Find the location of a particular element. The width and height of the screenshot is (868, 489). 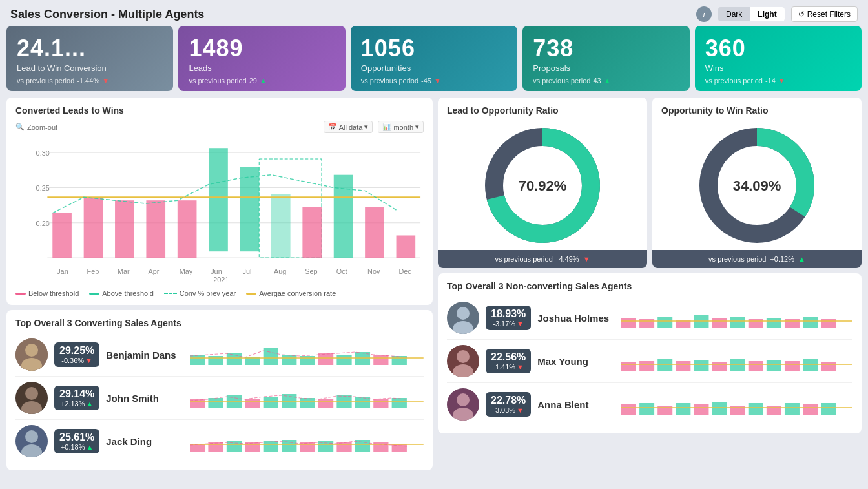

agent-change-john: +2.13% ▲ is located at coordinates (77, 404).